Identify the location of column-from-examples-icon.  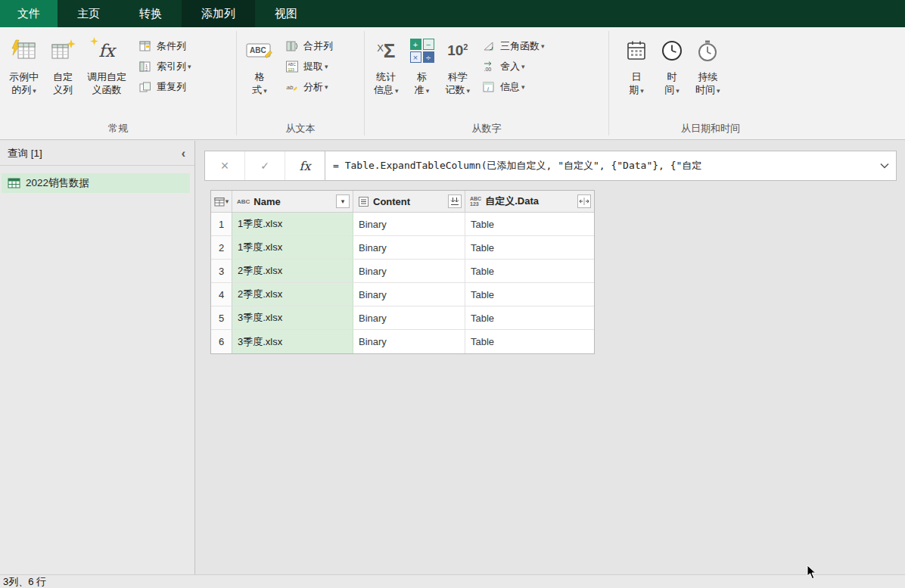
(24, 51).